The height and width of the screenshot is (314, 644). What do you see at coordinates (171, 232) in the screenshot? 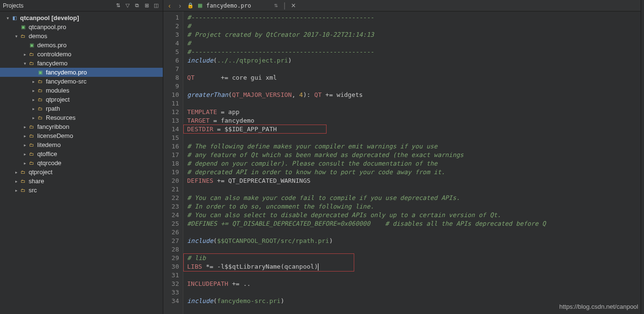
I see `line-number: 26` at bounding box center [171, 232].